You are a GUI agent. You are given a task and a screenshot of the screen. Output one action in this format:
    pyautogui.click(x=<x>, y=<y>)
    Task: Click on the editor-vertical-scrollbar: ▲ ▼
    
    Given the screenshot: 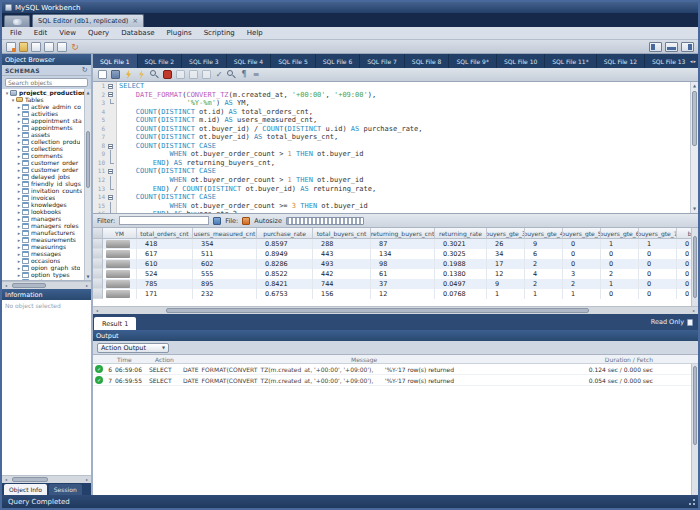 What is the action you would take?
    pyautogui.click(x=694, y=148)
    